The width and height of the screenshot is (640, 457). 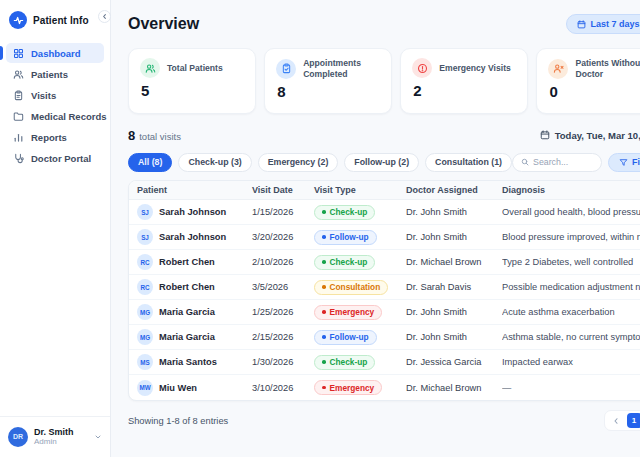 I want to click on alert-circle-icon, so click(x=422, y=68).